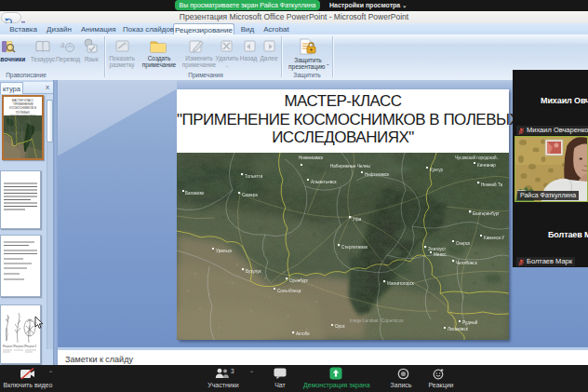  I want to click on svg-text: Каменск-У, so click(494, 238).